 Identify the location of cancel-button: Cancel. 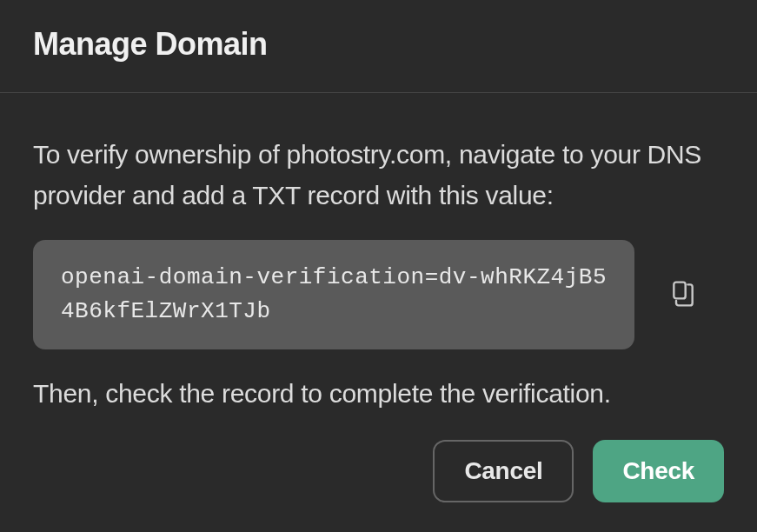
(503, 471).